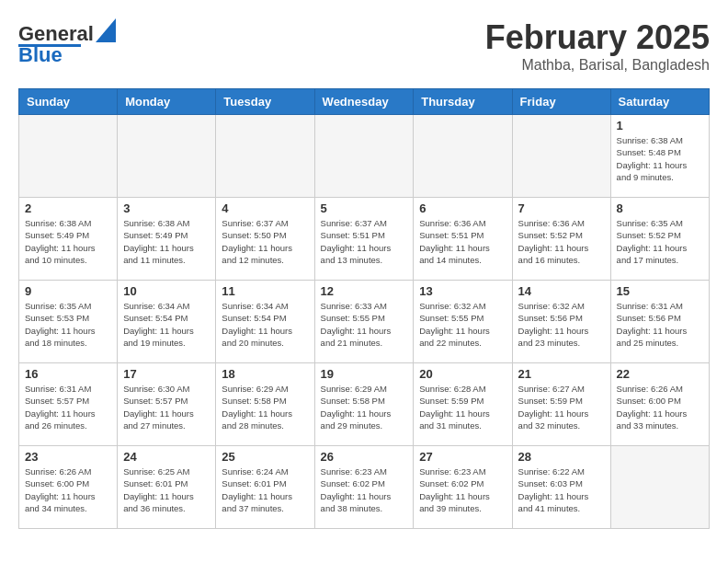 The width and height of the screenshot is (728, 563). What do you see at coordinates (562, 489) in the screenshot?
I see `day-info: Sunrise: 6:22 AM Sunset: 6:03 PM Dayligh…` at bounding box center [562, 489].